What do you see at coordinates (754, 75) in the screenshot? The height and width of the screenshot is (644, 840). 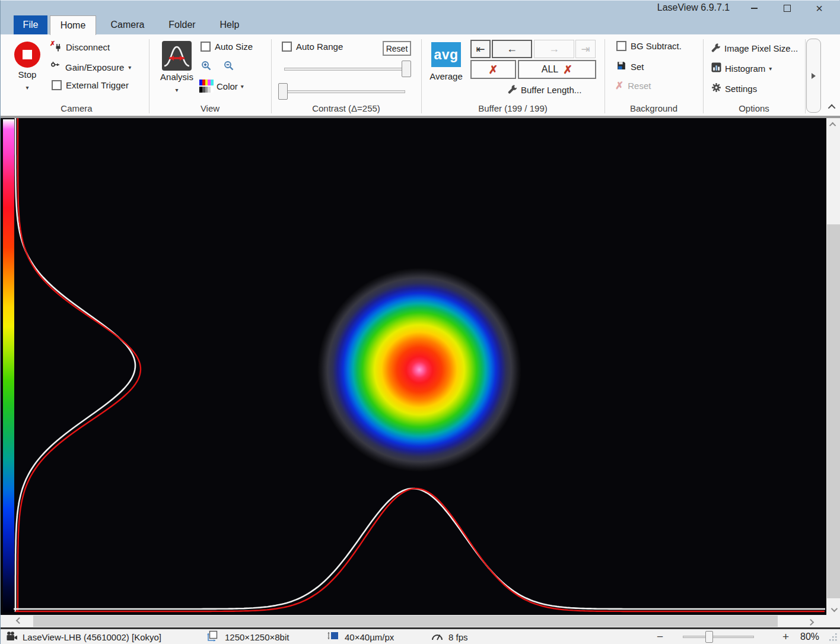 I see `group-options: Image Pixel Size... Histogram ▾ Settings…` at bounding box center [754, 75].